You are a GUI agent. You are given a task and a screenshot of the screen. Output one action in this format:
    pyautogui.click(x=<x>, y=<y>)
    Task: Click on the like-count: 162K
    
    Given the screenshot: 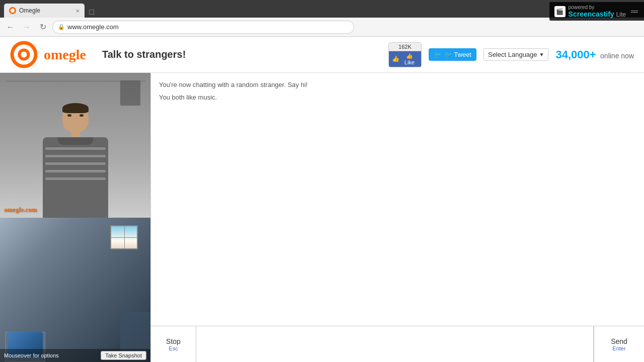 What is the action you would take?
    pyautogui.click(x=405, y=47)
    